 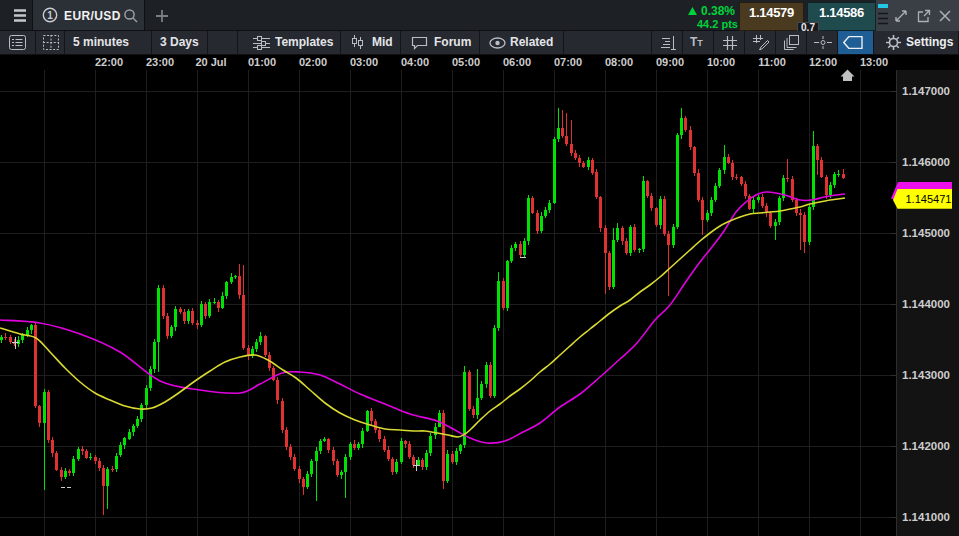 What do you see at coordinates (874, 62) in the screenshot?
I see `svg-text: 13:00` at bounding box center [874, 62].